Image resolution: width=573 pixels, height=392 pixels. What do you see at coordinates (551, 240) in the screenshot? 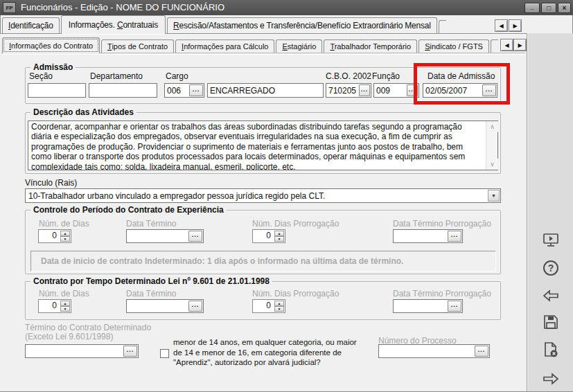
I see `monitor-play-icon` at bounding box center [551, 240].